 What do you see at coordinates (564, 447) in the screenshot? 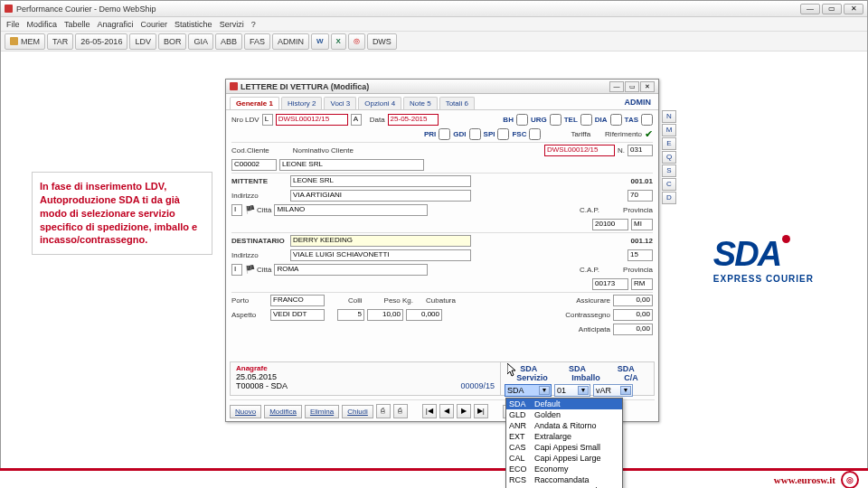
I see `opt-cas: CASCapi Appesi Small` at bounding box center [564, 447].